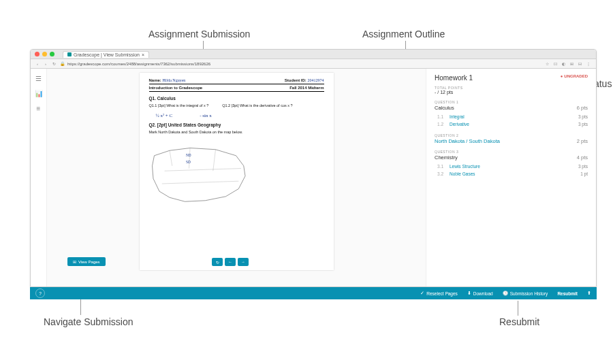 Image resolution: width=613 pixels, height=364 pixels. What do you see at coordinates (511, 135) in the screenshot?
I see `question-number: QUESTION 2` at bounding box center [511, 135].